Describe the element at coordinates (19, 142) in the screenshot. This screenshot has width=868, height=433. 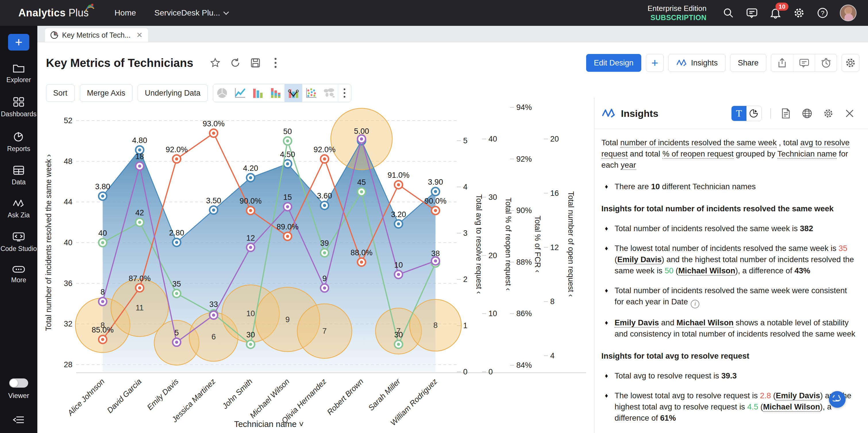
I see `sidebar-item-reports: Reports` at that location.